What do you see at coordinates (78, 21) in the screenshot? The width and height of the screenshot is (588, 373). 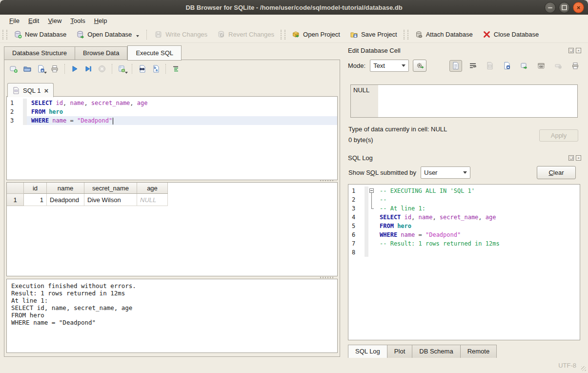 I see `menu-tools: Tools` at bounding box center [78, 21].